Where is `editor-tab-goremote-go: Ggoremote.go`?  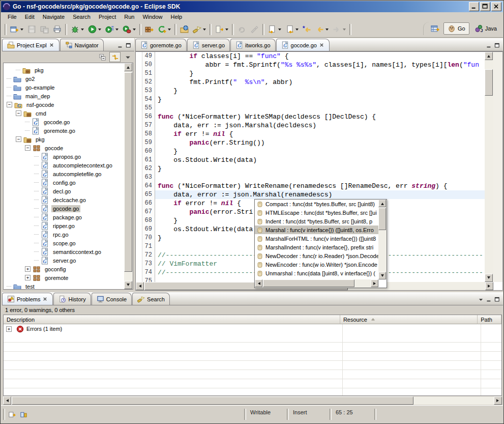
editor-tab-goremote-go: Ggoremote.go is located at coordinates (161, 45).